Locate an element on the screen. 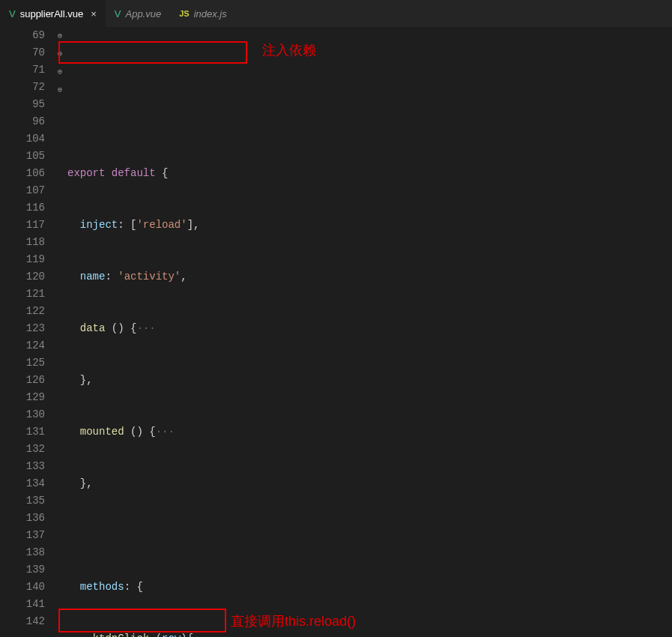  annotation-text-inject: 注入依赖 is located at coordinates (289, 51).